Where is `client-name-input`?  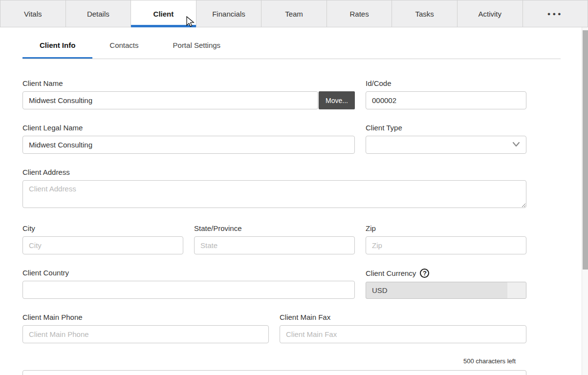
client-name-input is located at coordinates (170, 101).